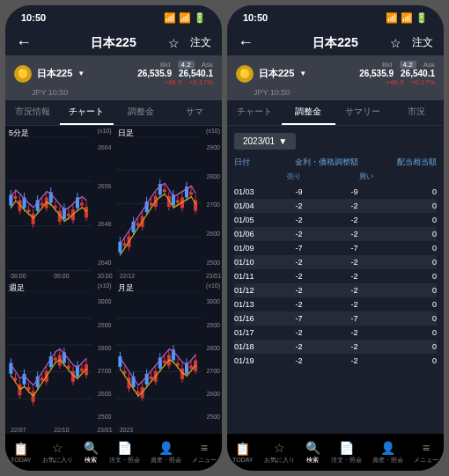 The height and width of the screenshot is (476, 449). I want to click on tab-market: 市況, so click(417, 113).